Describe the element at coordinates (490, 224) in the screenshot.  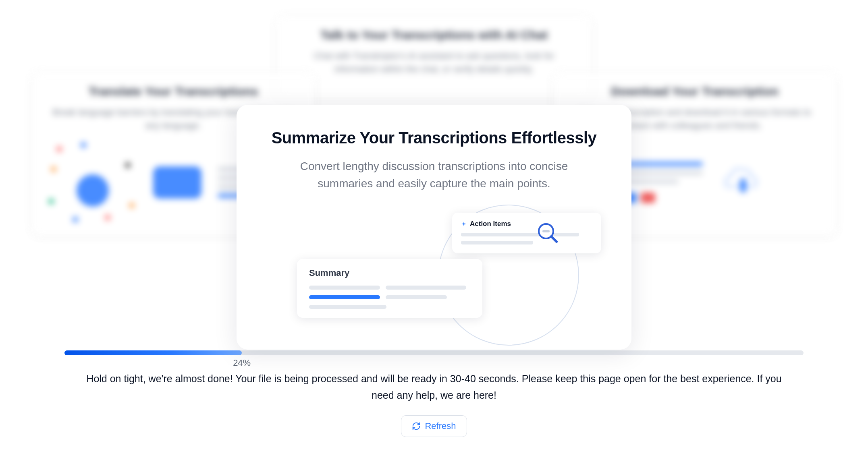
I see `action-items-label: Action Items` at that location.